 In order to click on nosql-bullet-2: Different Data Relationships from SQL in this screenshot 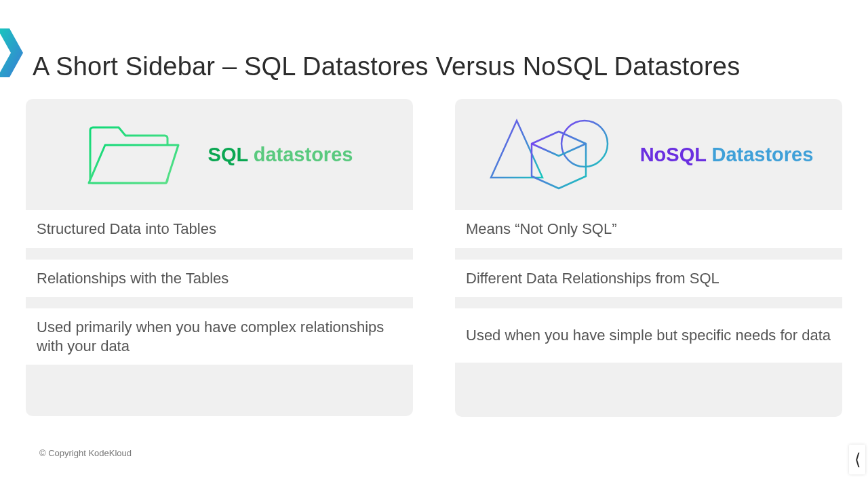, I will do `click(648, 279)`.